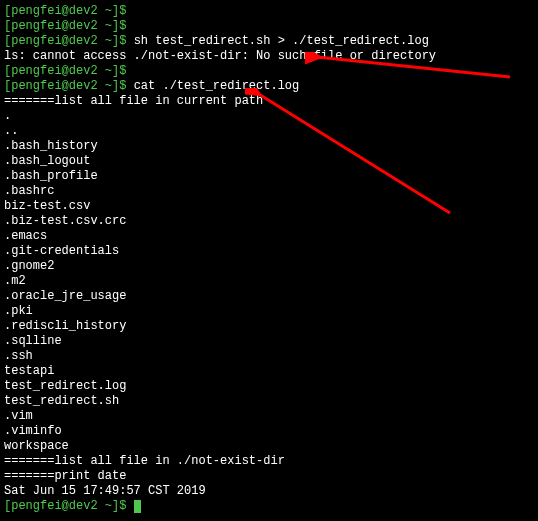 This screenshot has width=538, height=521. Describe the element at coordinates (269, 326) in the screenshot. I see `file-entry: .rediscli_history` at that location.